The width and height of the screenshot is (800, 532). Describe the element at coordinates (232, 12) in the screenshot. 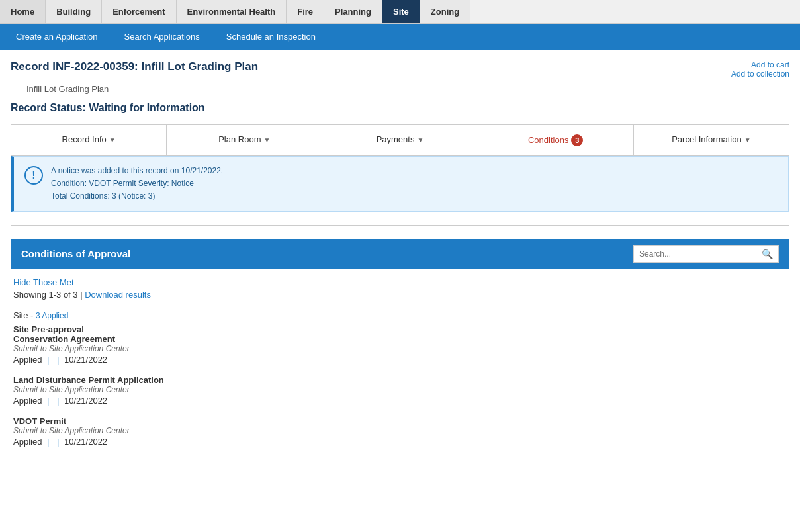

I see `top-nav-item-environmental-health: Environmental Health` at that location.